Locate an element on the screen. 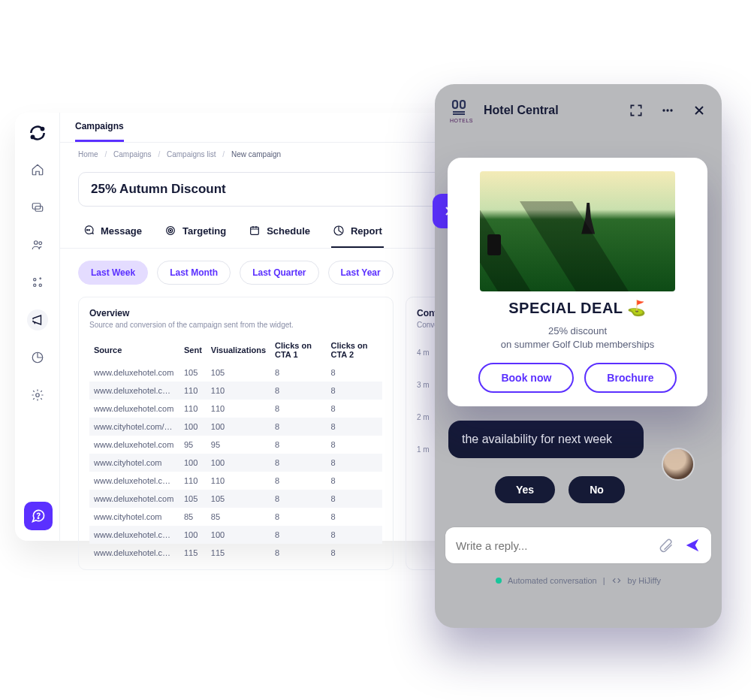 The width and height of the screenshot is (751, 700). deal-ctas: Book now Brochure is located at coordinates (577, 378).